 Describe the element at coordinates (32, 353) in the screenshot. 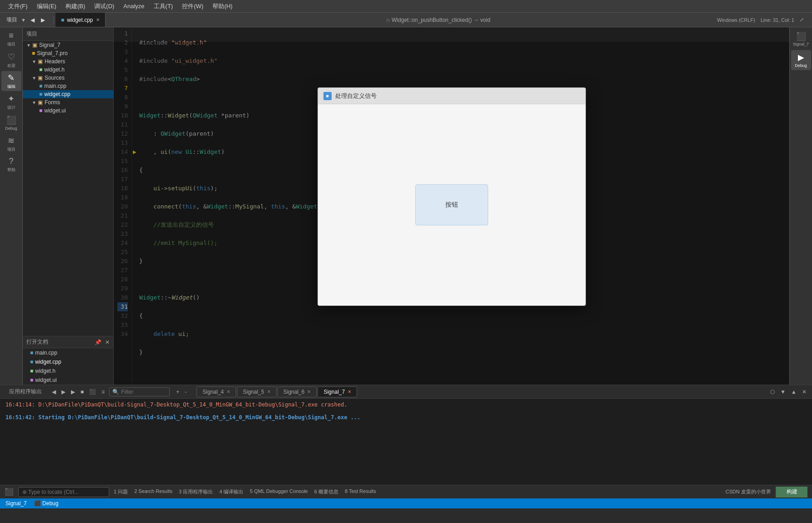

I see `doc-cpp-icon-main: ■` at that location.